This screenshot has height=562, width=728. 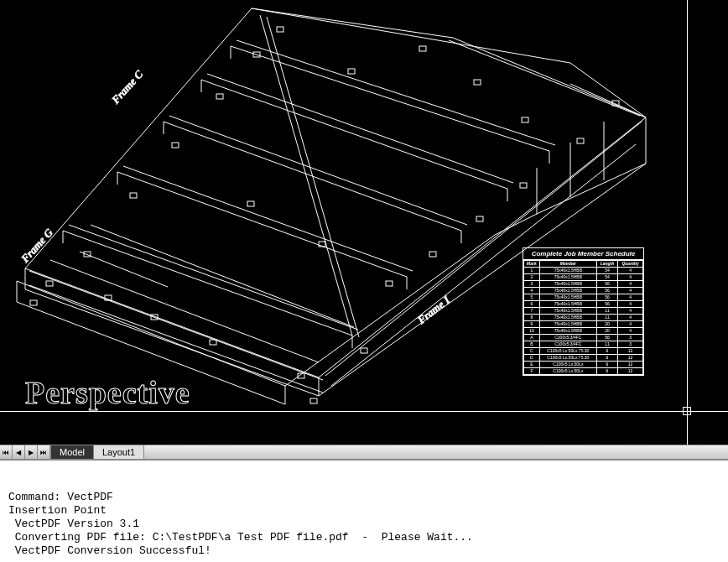 I want to click on schedule-header: Mark, so click(x=532, y=264).